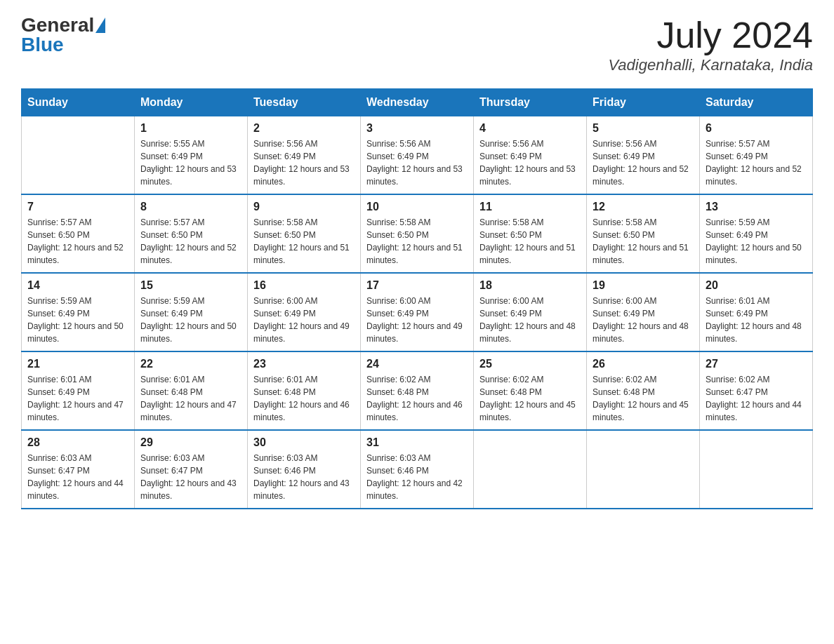 The width and height of the screenshot is (834, 644). Describe the element at coordinates (530, 364) in the screenshot. I see `day-number-25: 25` at that location.